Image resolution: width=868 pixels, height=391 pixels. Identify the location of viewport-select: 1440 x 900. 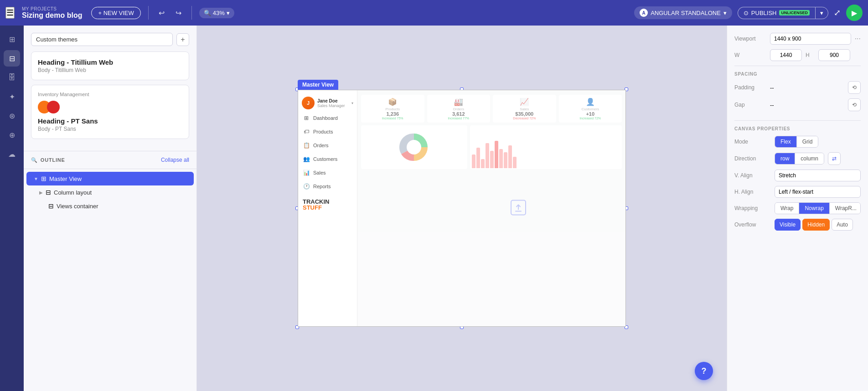
(811, 39).